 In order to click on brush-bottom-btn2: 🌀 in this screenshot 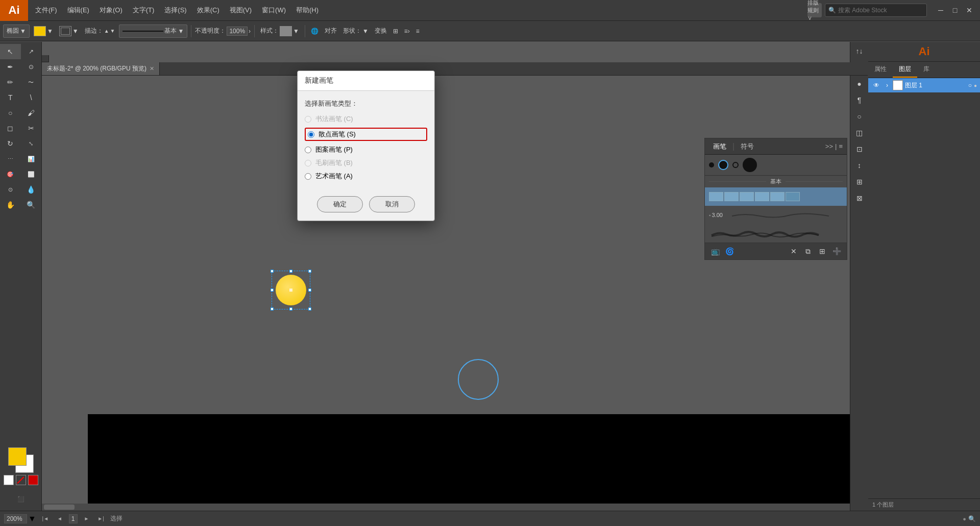, I will do `click(729, 251)`.